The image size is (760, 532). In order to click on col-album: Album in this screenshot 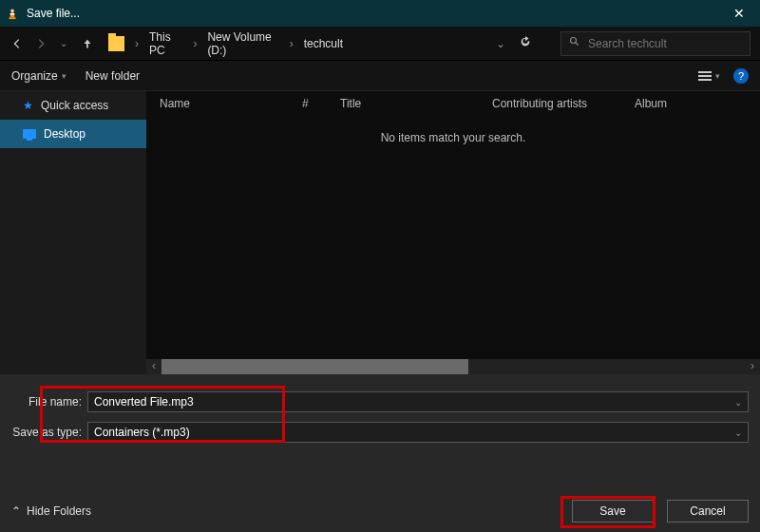, I will do `click(697, 104)`.